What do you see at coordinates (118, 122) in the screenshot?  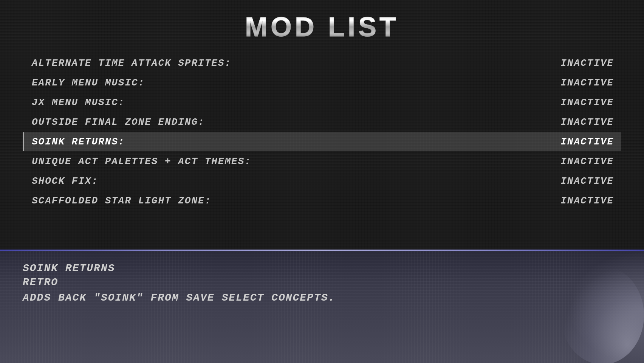 I see `mod-name: OUTSIDE FINAL ZONE ENDING:` at bounding box center [118, 122].